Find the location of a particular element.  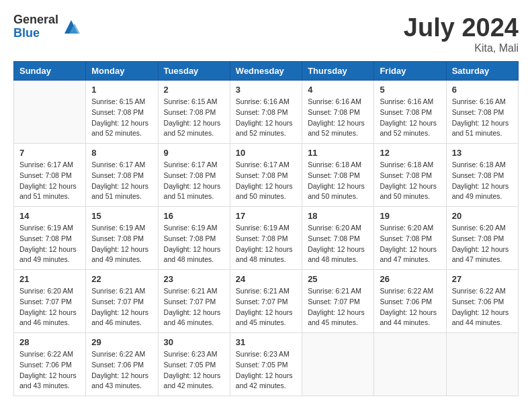

day-number: 29 is located at coordinates (122, 342).